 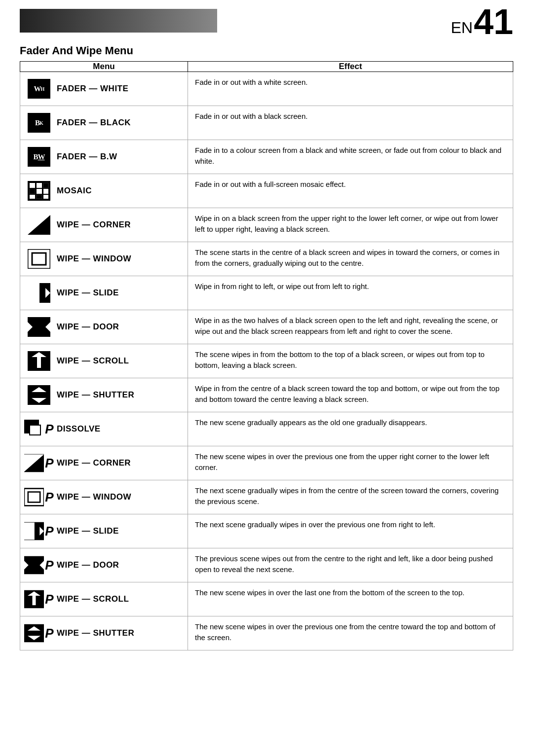 I want to click on menu-cell: WIPE — SLIDE, so click(x=104, y=293).